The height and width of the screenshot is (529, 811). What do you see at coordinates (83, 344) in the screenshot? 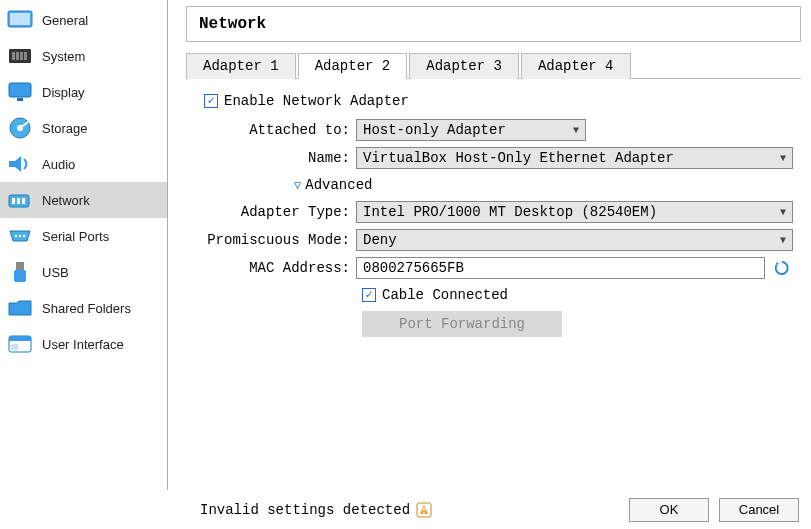
I see `sidebar-item-label: User Interface` at bounding box center [83, 344].